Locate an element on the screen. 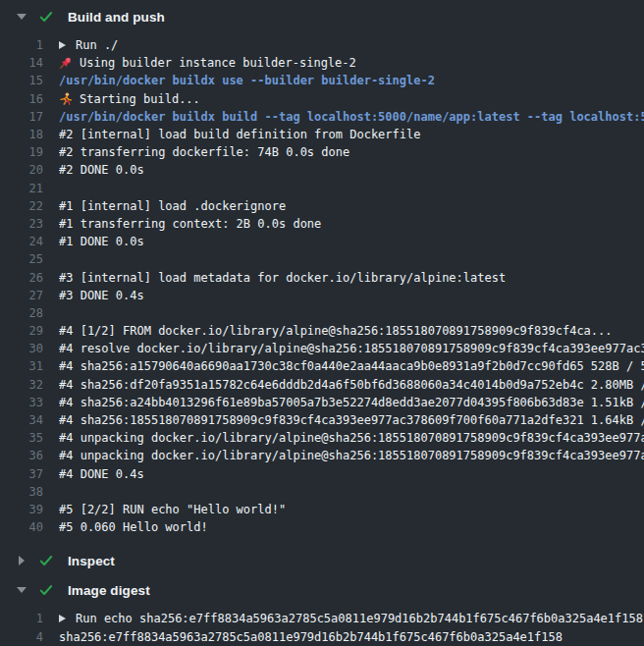  log-line: 28 is located at coordinates (322, 313).